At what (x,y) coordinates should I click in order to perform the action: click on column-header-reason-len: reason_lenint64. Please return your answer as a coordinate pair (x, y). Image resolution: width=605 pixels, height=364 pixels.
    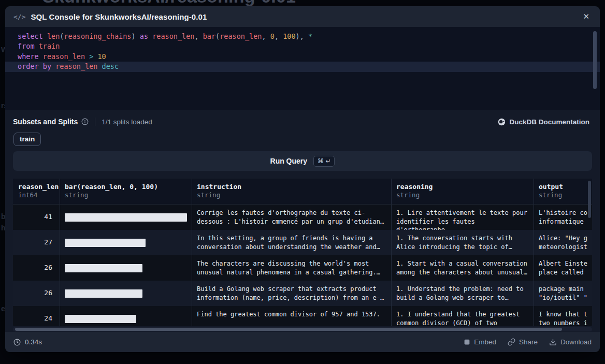
    Looking at the image, I should click on (36, 192).